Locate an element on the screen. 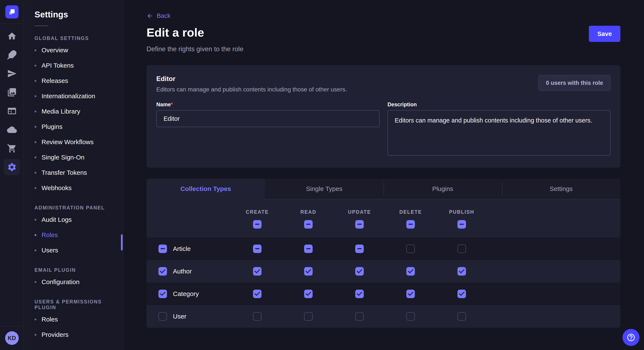 This screenshot has width=644, height=350. sidebar-item-providers: Providers is located at coordinates (76, 335).